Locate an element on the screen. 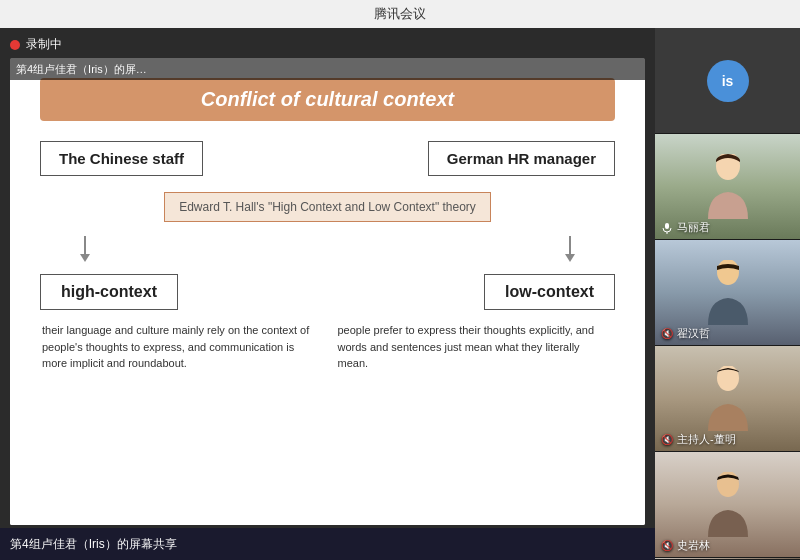 This screenshot has height=560, width=800. arrows-row is located at coordinates (328, 249).